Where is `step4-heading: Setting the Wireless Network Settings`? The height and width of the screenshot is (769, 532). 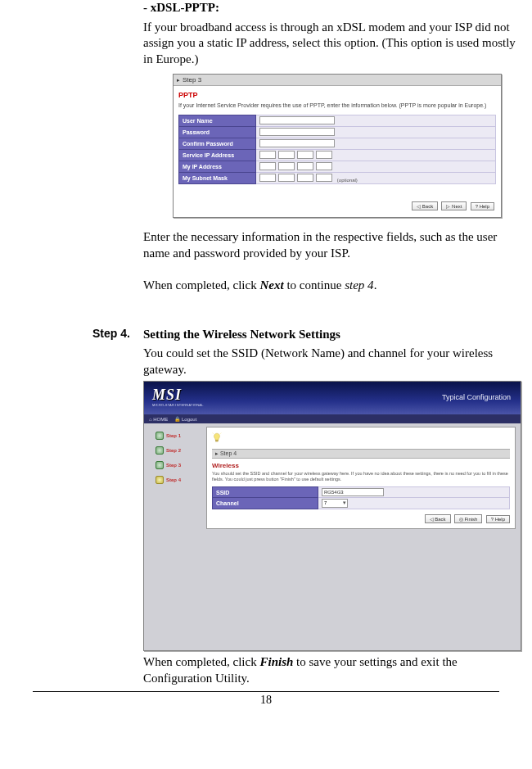
step4-heading: Setting the Wireless Network Settings is located at coordinates (334, 335).